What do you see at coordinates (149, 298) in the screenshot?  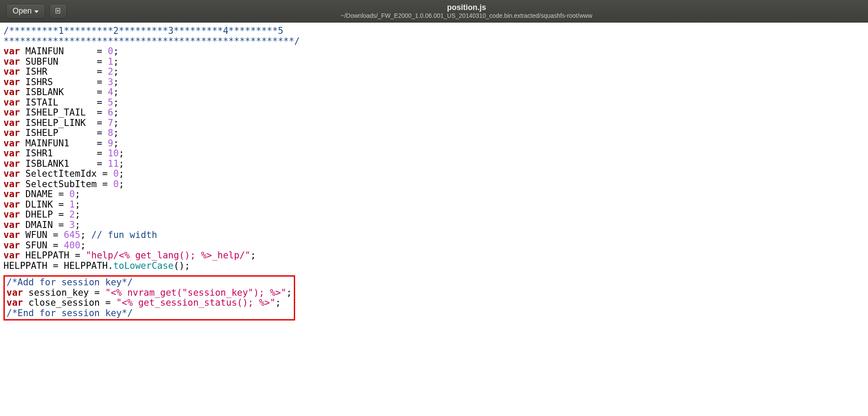 I see `session-key-highlight: /*Add for session key*/ var session_key …` at bounding box center [149, 298].